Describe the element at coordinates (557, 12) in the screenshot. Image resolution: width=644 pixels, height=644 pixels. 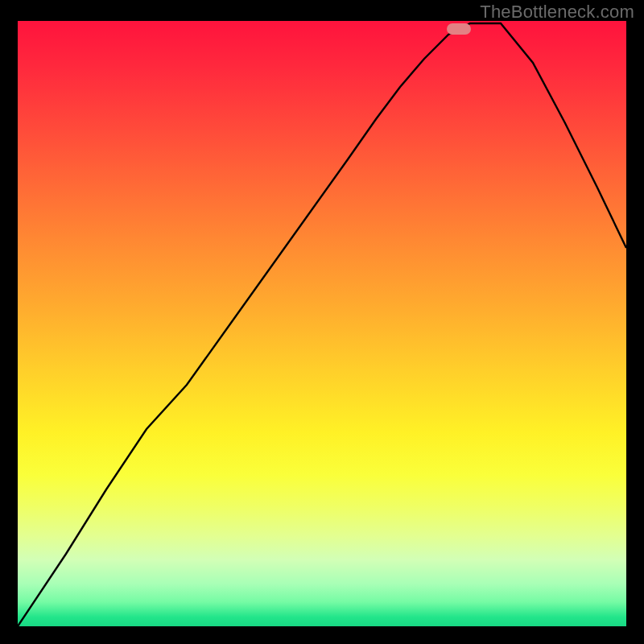
I see `watermark-text: TheBottleneck.com` at that location.